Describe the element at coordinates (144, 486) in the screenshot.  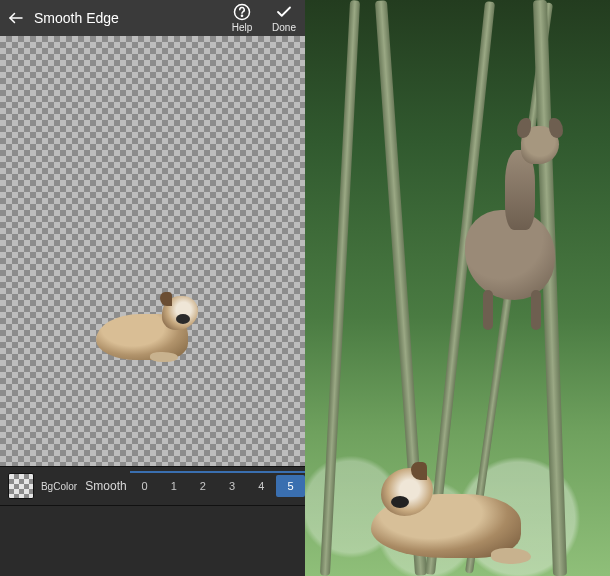
I see `tick-0: 0` at that location.